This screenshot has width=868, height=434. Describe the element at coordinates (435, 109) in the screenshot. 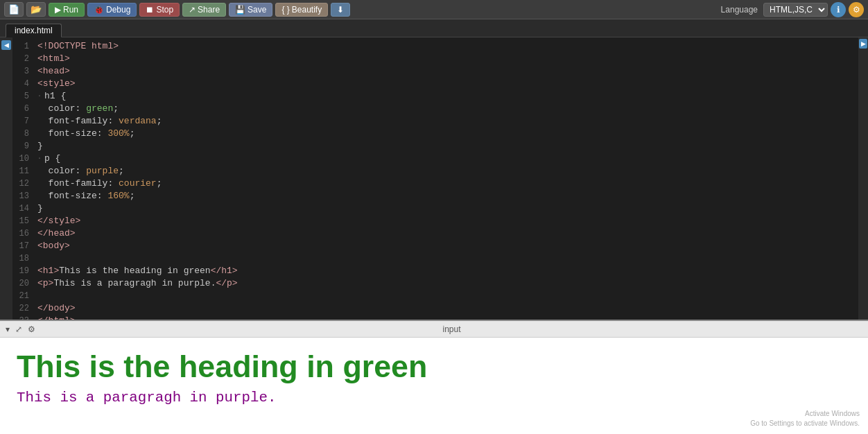

I see `code-line-6: 6 color: green;` at that location.